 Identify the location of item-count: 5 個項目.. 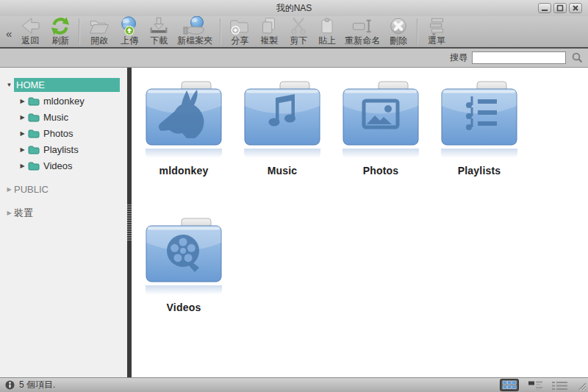
(37, 385).